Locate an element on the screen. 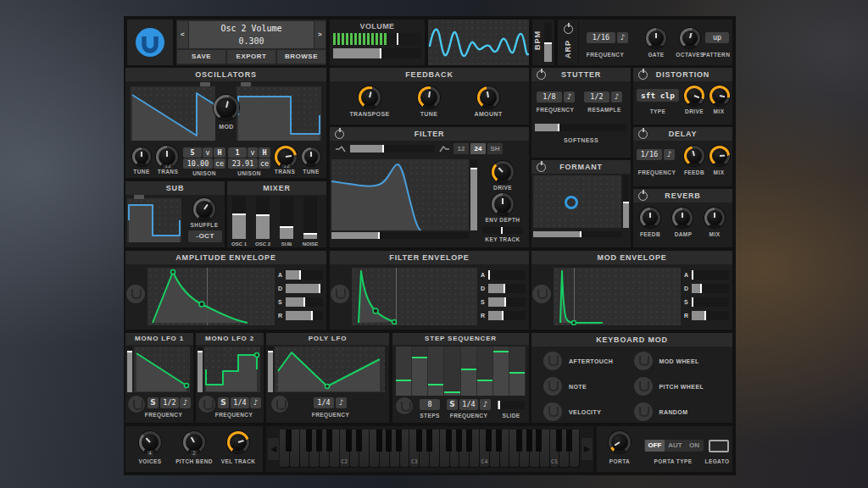  osc2-crossmod-handle is located at coordinates (246, 85).